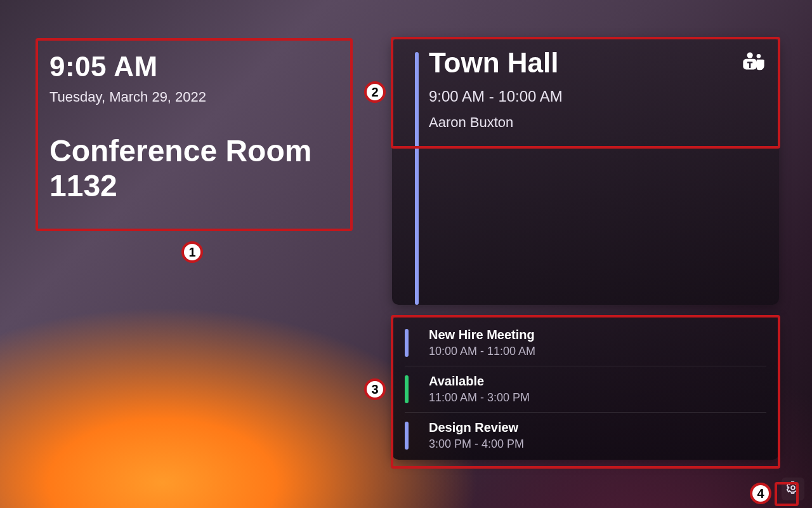 The height and width of the screenshot is (508, 812). What do you see at coordinates (582, 89) in the screenshot?
I see `current-meeting-content: Town Hall 9:00 AM - 10:00 AM Aaron Buxto…` at bounding box center [582, 89].